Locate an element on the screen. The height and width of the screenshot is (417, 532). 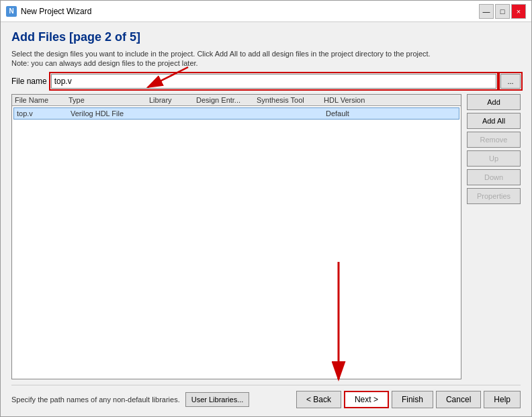
file-name-row: File name ... is located at coordinates (266, 81).